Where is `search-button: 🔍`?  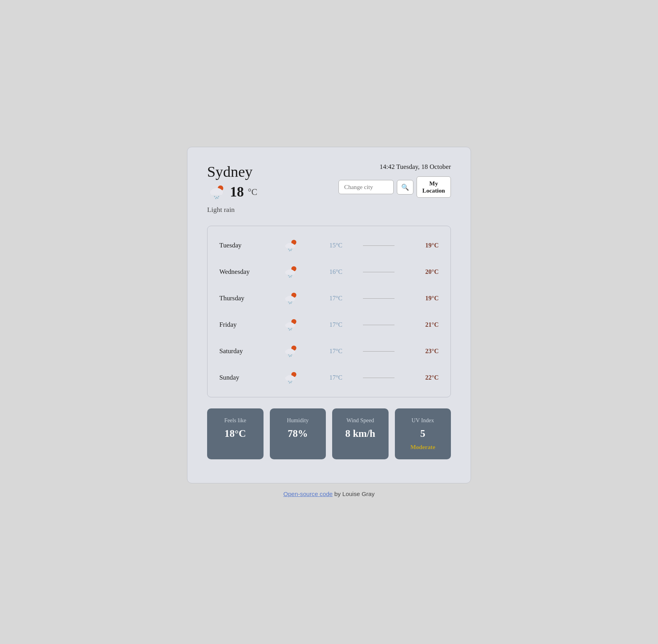 search-button: 🔍 is located at coordinates (405, 187).